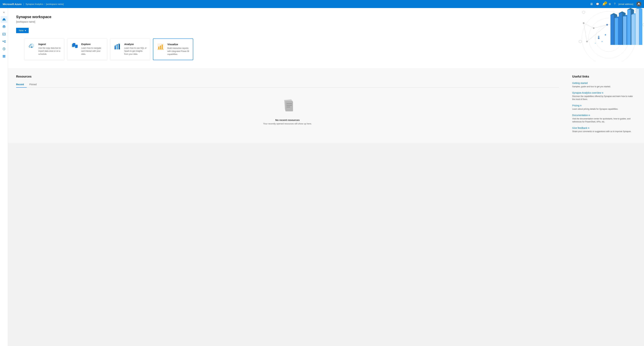 This screenshot has width=644, height=346. What do you see at coordinates (288, 106) in the screenshot?
I see `resources-left: Resources Recent Pinned No recent r` at bounding box center [288, 106].